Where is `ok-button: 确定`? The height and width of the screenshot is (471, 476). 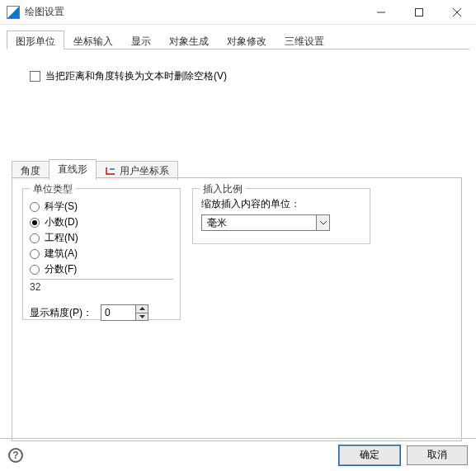
ok-button: 确定 is located at coordinates (370, 455).